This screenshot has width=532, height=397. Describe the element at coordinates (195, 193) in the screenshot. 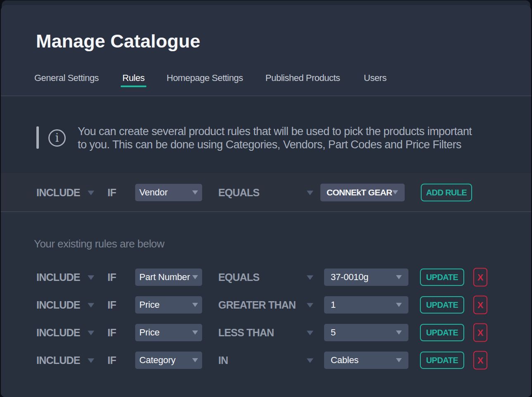

I see `field-dropdown-arrow-icon` at that location.